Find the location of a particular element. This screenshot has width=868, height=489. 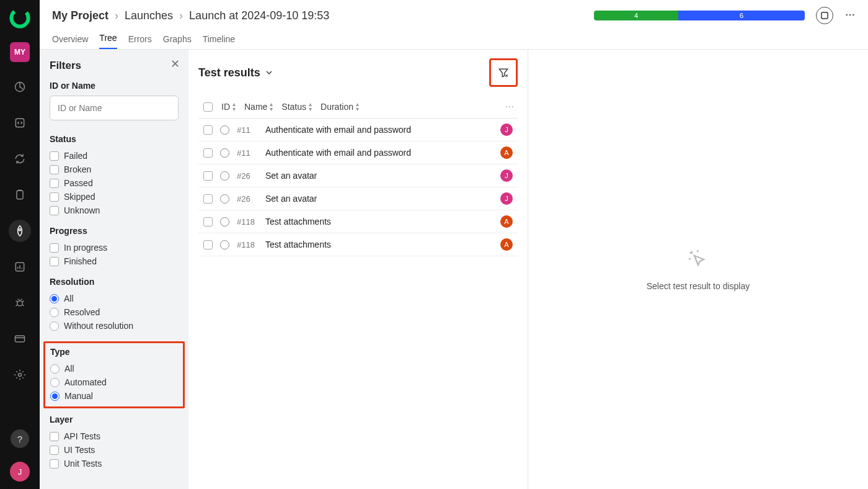

result-row: #11Authenticate with email and passwordJ is located at coordinates (358, 130).